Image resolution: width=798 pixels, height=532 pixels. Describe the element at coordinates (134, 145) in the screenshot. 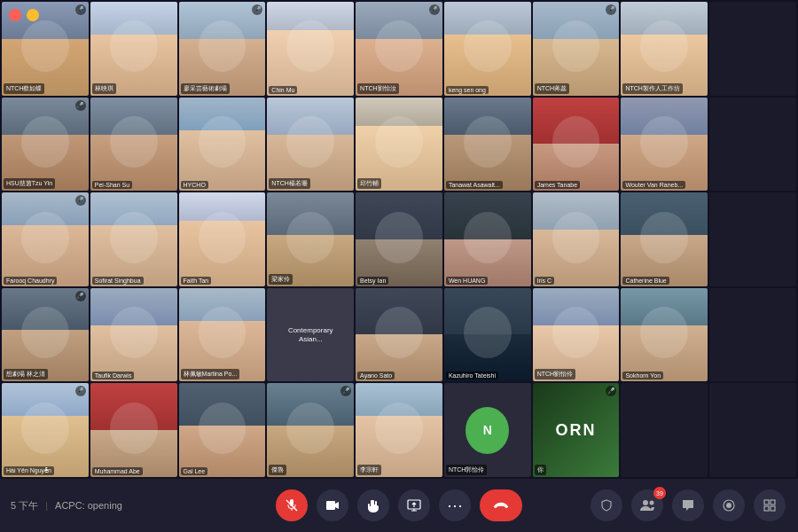

I see `participant-cell: Pei-Shan Su` at that location.